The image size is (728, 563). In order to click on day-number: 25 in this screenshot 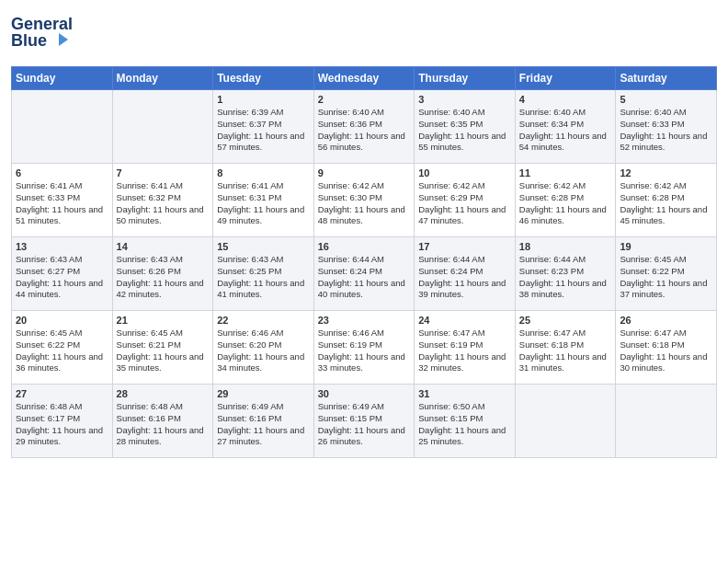, I will do `click(566, 320)`.